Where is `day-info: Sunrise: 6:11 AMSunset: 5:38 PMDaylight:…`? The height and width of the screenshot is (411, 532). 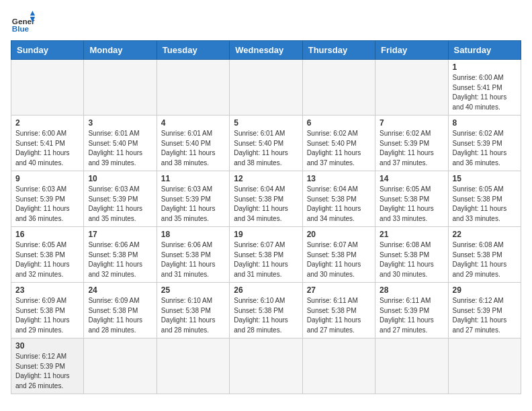 day-info: Sunrise: 6:11 AMSunset: 5:38 PMDaylight:… is located at coordinates (339, 316).